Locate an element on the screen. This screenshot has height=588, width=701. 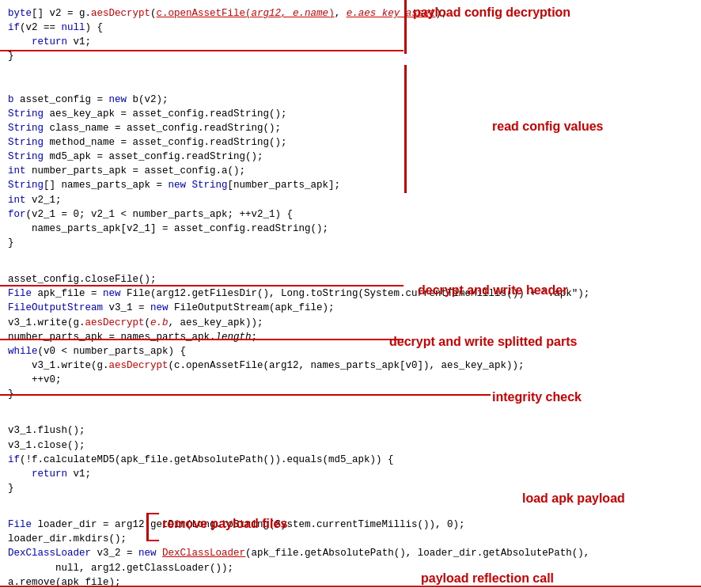
annotation-payload-config-decryption: payload config decryption is located at coordinates (492, 13).